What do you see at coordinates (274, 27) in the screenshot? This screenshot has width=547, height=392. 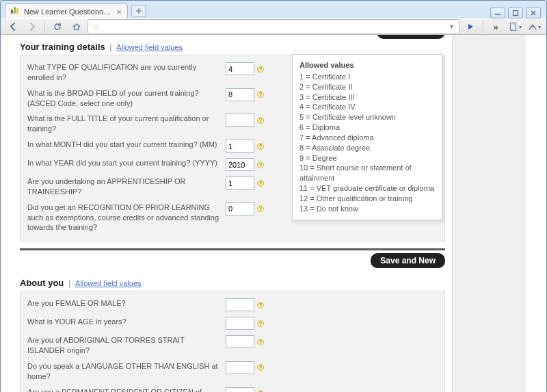 I see `url-bar: ☆ ▼` at bounding box center [274, 27].